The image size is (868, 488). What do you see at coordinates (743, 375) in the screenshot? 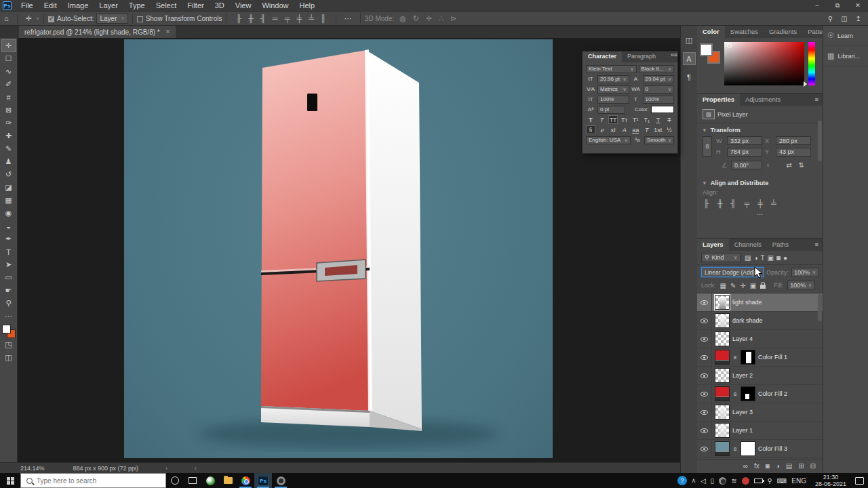
I see `layer-name: Layer 2` at bounding box center [743, 375].